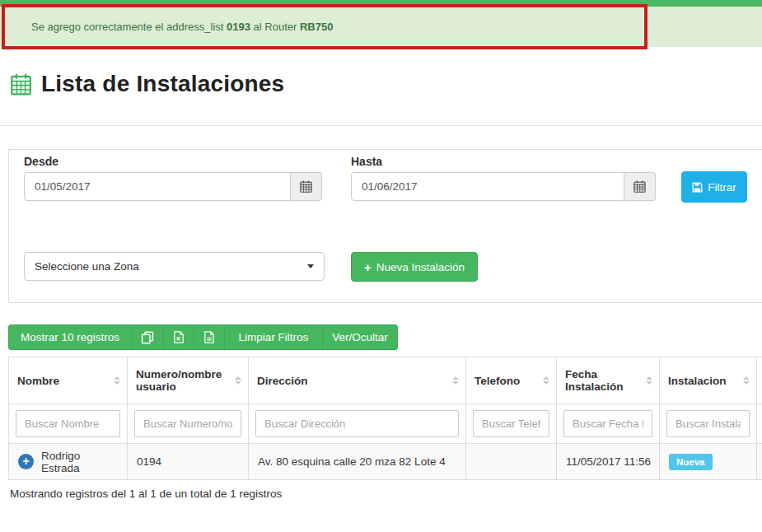 The height and width of the screenshot is (532, 762). What do you see at coordinates (503, 186) in the screenshot?
I see `hasta-input-group` at bounding box center [503, 186].